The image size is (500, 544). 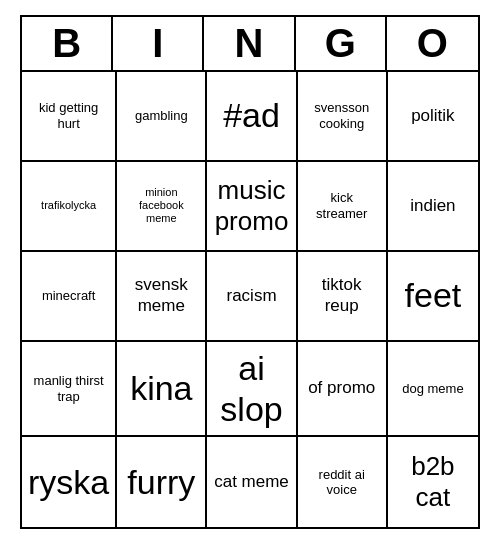 I want to click on bingo-cell: ai slop, so click(x=252, y=390).